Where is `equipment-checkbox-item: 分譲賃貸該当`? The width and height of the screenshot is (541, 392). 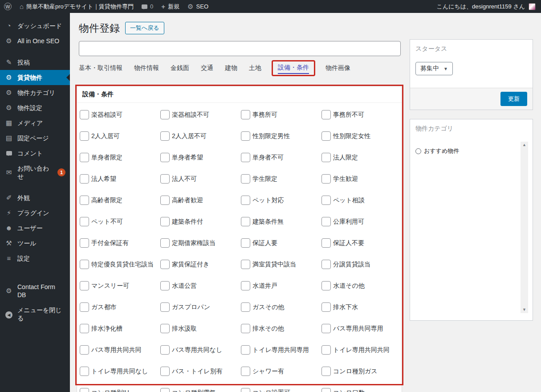
equipment-checkbox-item: 分譲賃貸該当 is located at coordinates (362, 265).